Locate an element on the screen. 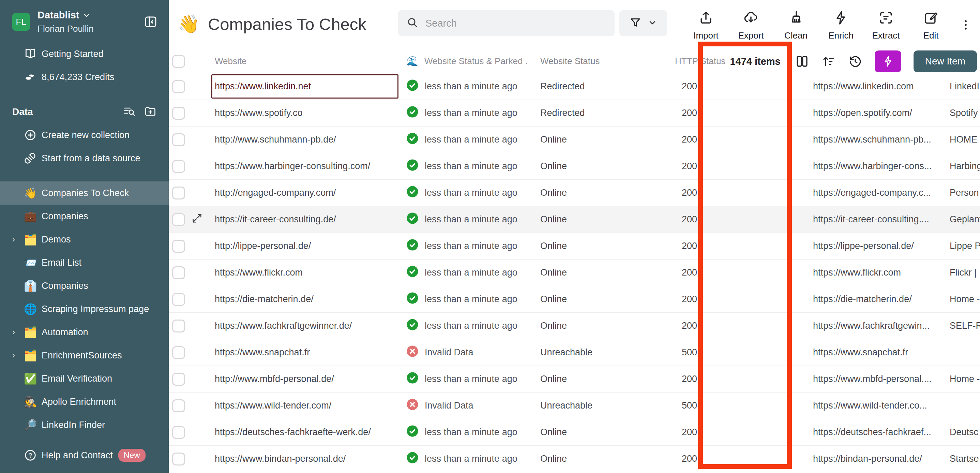 This screenshot has width=980, height=473. clean-button: Clean is located at coordinates (796, 25).